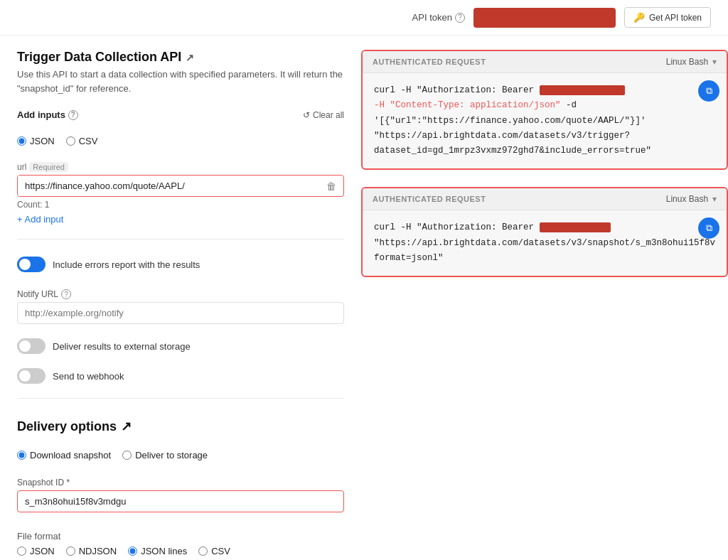 The width and height of the screenshot is (728, 560). What do you see at coordinates (36, 141) in the screenshot?
I see `json-radio-label: JSON` at bounding box center [36, 141].